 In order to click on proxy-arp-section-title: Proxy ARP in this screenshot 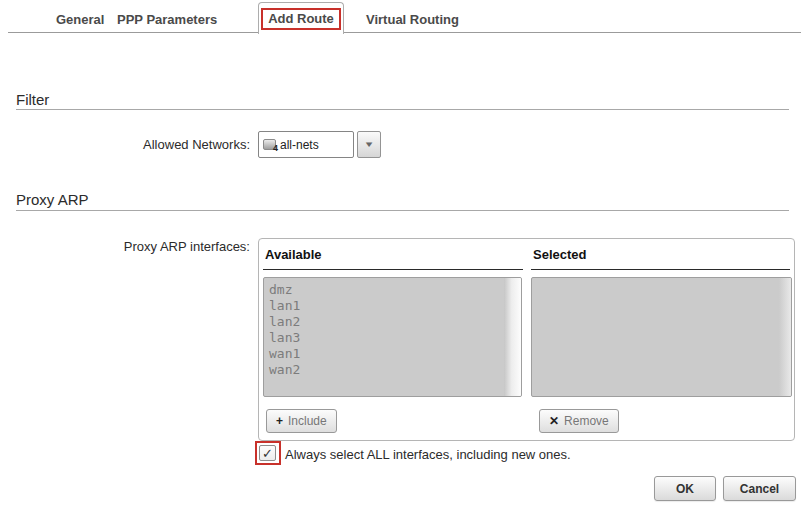, I will do `click(52, 200)`.